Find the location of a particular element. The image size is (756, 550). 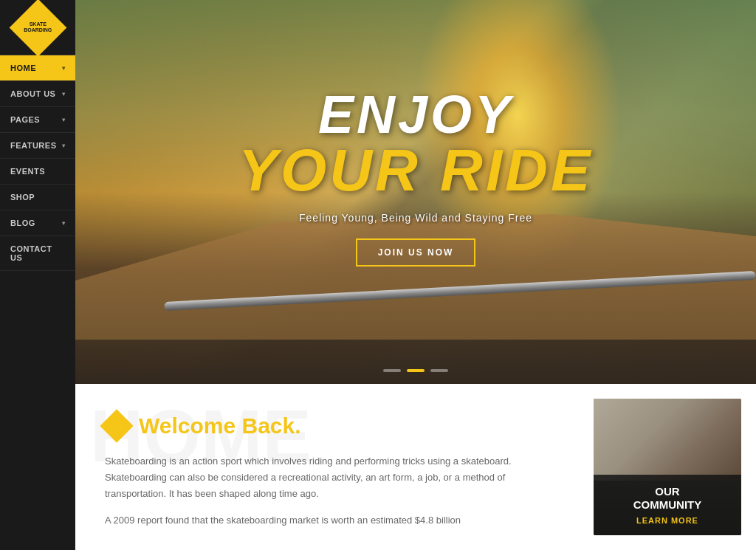

nav-menu: HOME ▾ ABOUT US ▾ PAGES ▾ FEATURES ▾ EVE… is located at coordinates (38, 303).